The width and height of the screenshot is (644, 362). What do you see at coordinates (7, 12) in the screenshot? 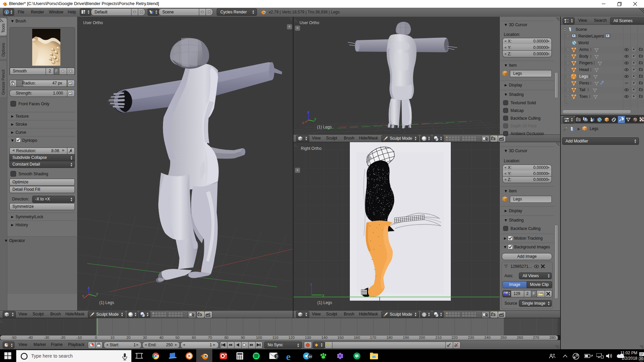
I see `svg-text: i` at bounding box center [7, 12].